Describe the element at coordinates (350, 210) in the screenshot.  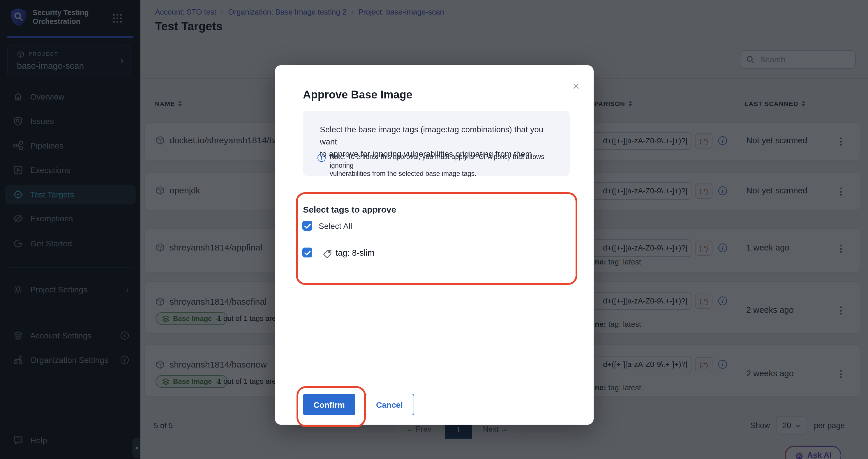
I see `select-tags-heading: Select tags to approve` at that location.